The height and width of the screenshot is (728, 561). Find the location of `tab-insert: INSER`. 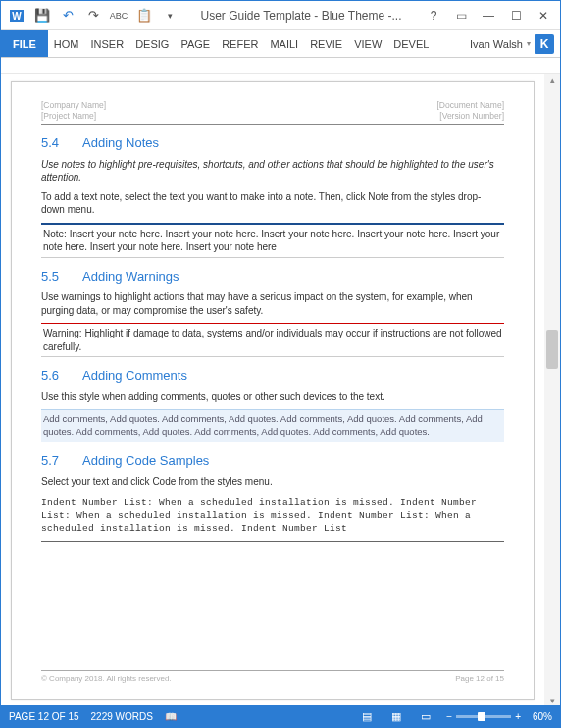

tab-insert: INSER is located at coordinates (108, 43).